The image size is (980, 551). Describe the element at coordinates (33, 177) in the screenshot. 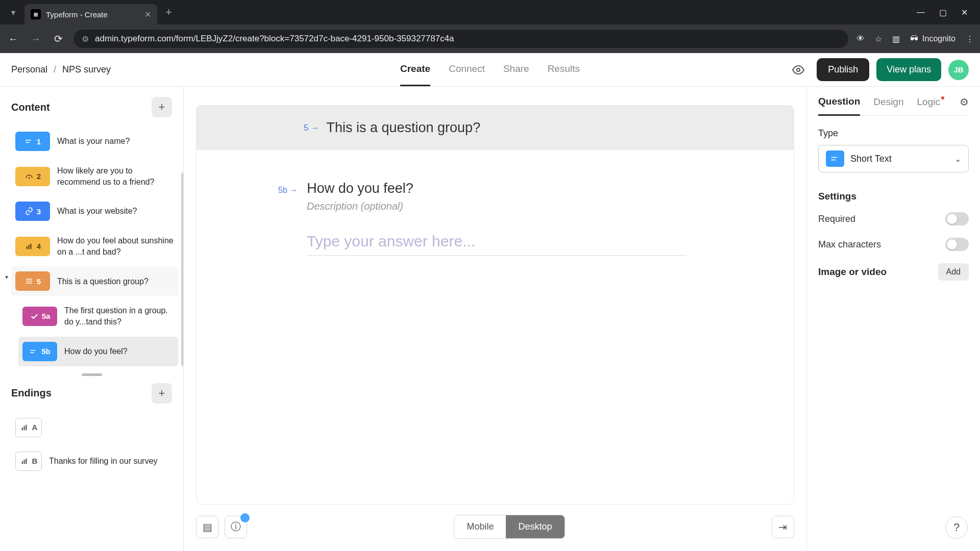

I see `gauge-icon: 2` at that location.